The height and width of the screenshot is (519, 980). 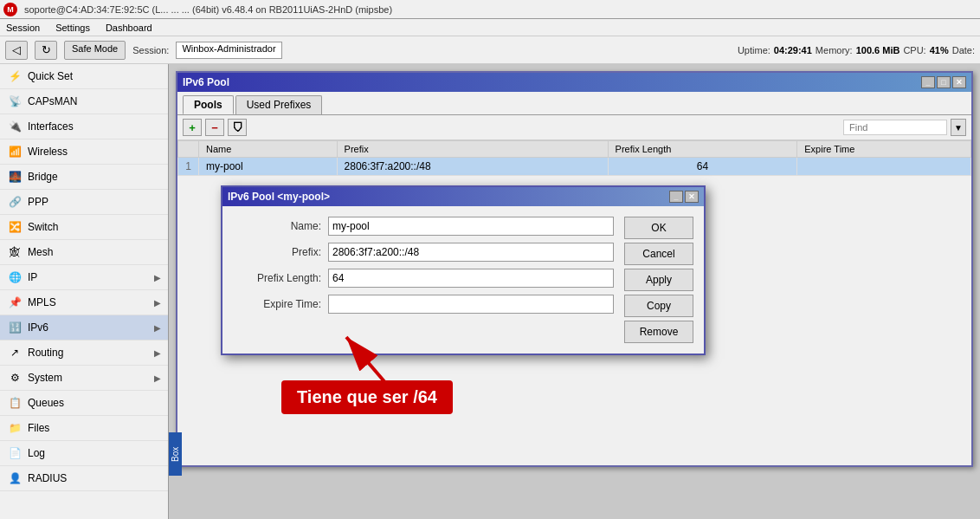 What do you see at coordinates (158, 378) in the screenshot?
I see `system-arrow: ▶` at bounding box center [158, 378].